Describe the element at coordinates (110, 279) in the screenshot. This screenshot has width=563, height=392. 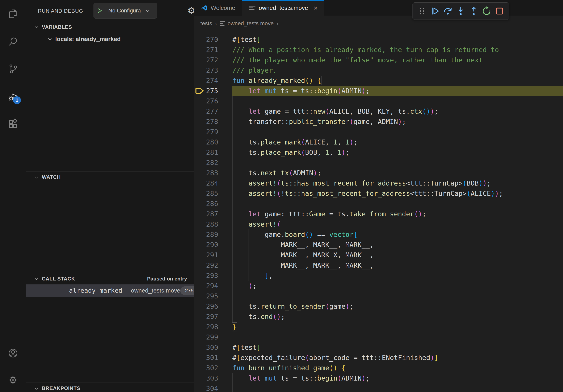
I see `call-stack-section-header: CALL STACK Paused on entry` at that location.